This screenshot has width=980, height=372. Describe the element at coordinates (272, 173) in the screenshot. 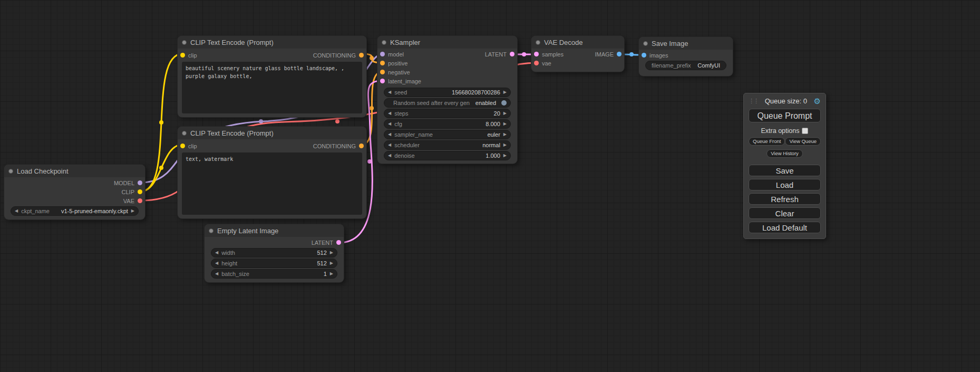

I see `node-clip-text-encode-negative: CLIP Text Encode (Prompt) clip CONDITION…` at that location.